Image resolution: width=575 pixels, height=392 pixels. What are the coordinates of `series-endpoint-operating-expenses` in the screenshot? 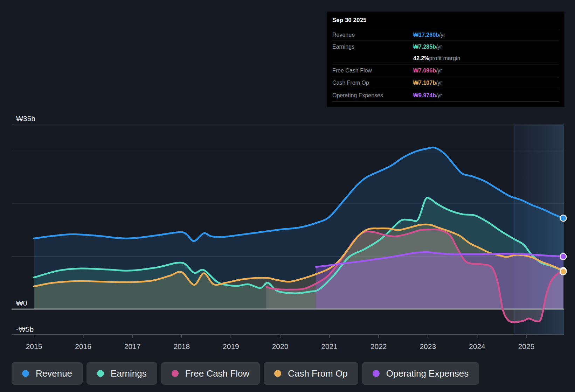 It's located at (563, 257).